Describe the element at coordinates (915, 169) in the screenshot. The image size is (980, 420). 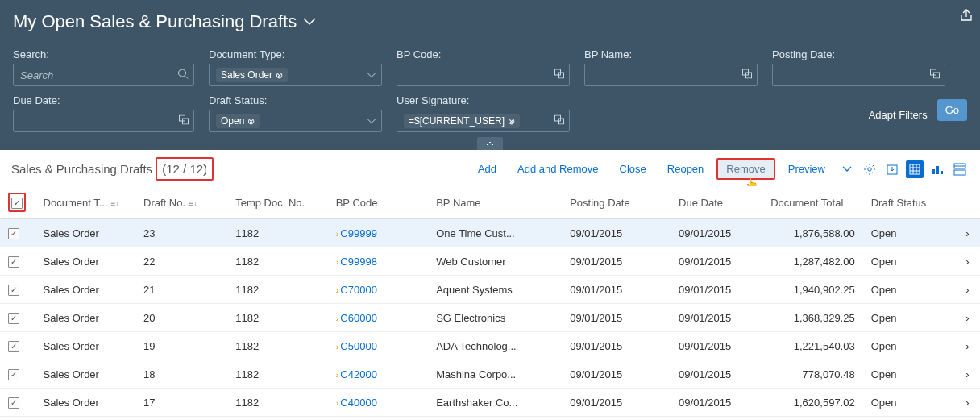
I see `table-view-icon` at that location.